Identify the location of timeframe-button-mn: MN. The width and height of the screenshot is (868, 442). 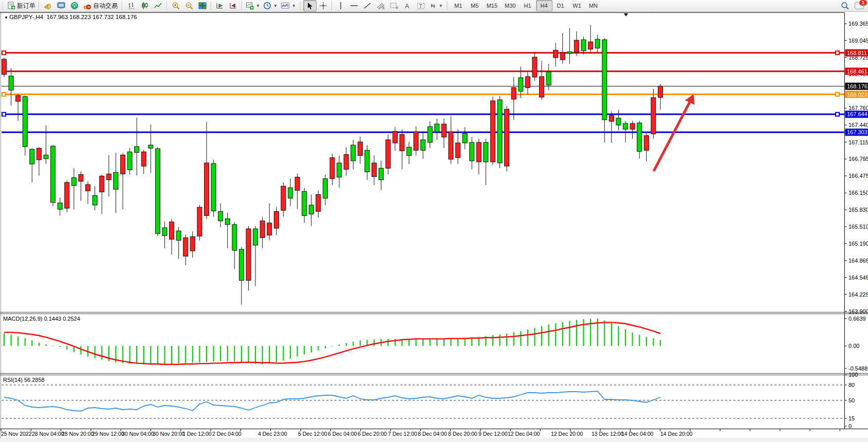
(594, 6).